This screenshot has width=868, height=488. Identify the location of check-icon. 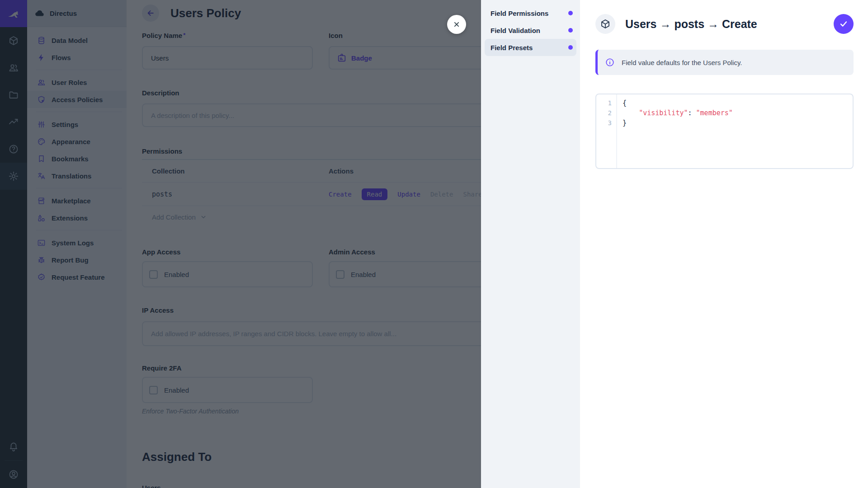
(844, 24).